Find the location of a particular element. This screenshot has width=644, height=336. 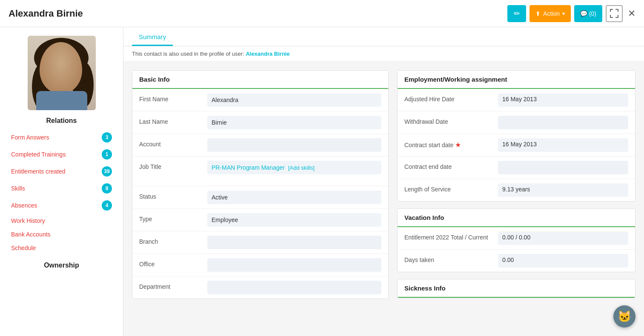

sidebar-item-label: Work History is located at coordinates (28, 221).